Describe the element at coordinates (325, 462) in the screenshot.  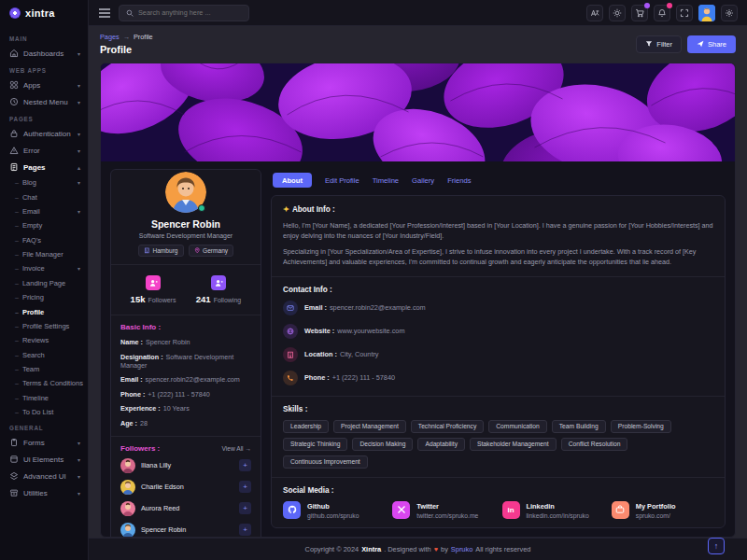
I see `skill-chip: Continuous Improvement` at that location.